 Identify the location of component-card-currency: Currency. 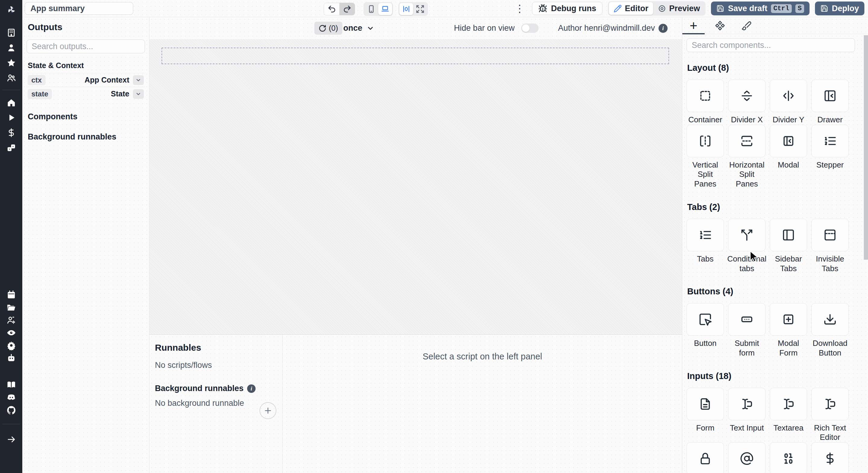
(830, 458).